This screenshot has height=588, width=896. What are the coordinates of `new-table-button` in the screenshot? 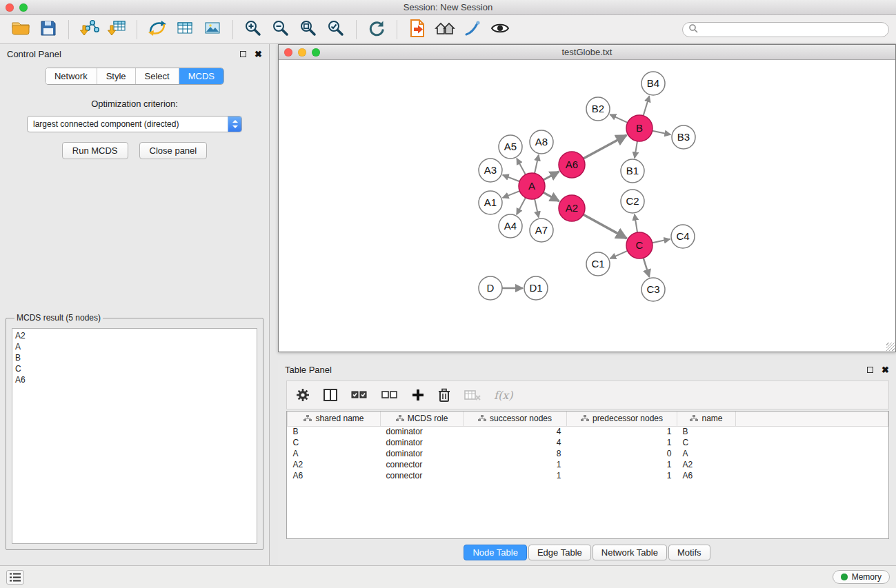 It's located at (185, 30).